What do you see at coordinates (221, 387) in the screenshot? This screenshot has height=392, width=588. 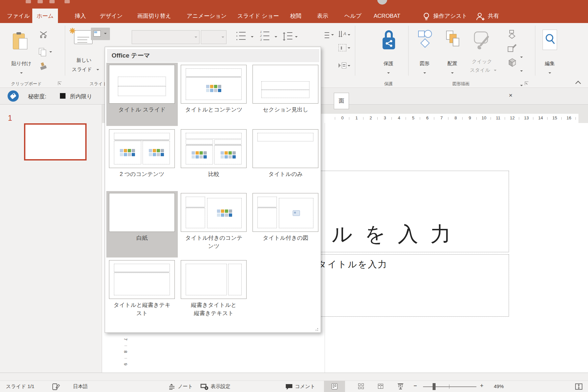 I see `display-settings-button: 表示設定` at bounding box center [221, 387].